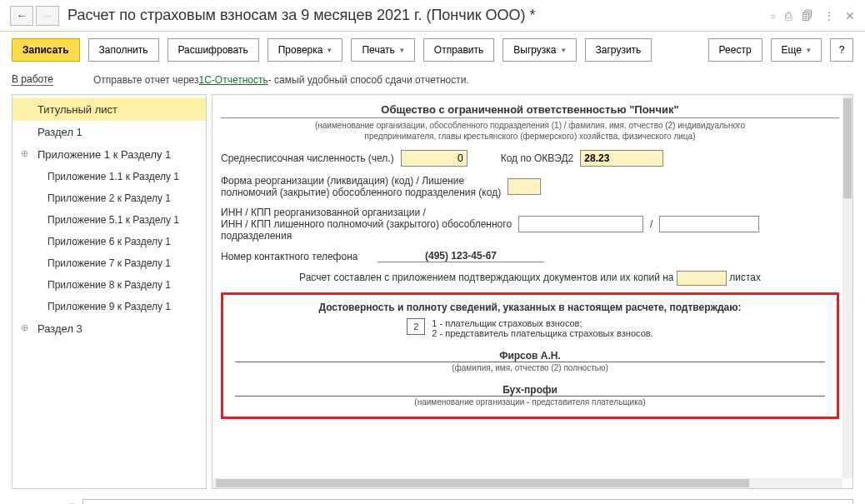  Describe the element at coordinates (109, 177) in the screenshot. I see `tree-item: Приложение 1.1 к Разделу 1` at that location.